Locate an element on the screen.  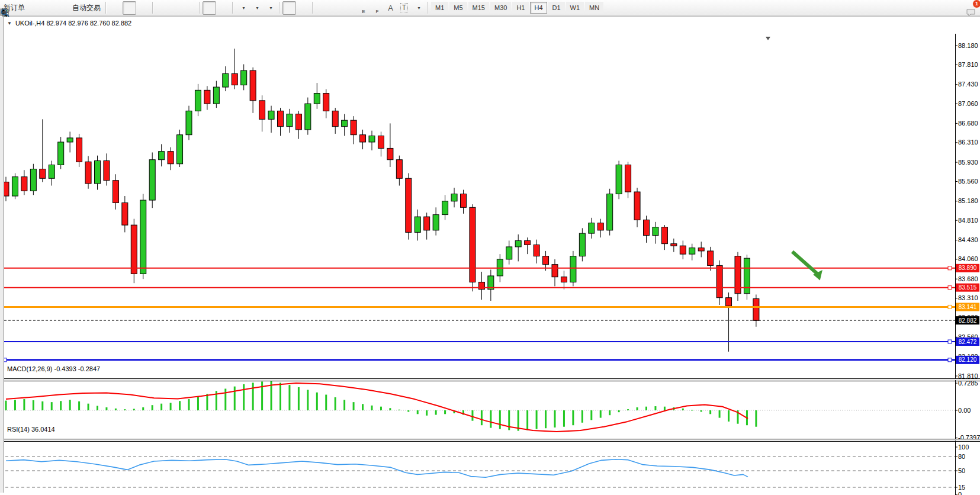
fibo-tag-label: F is located at coordinates (378, 12).